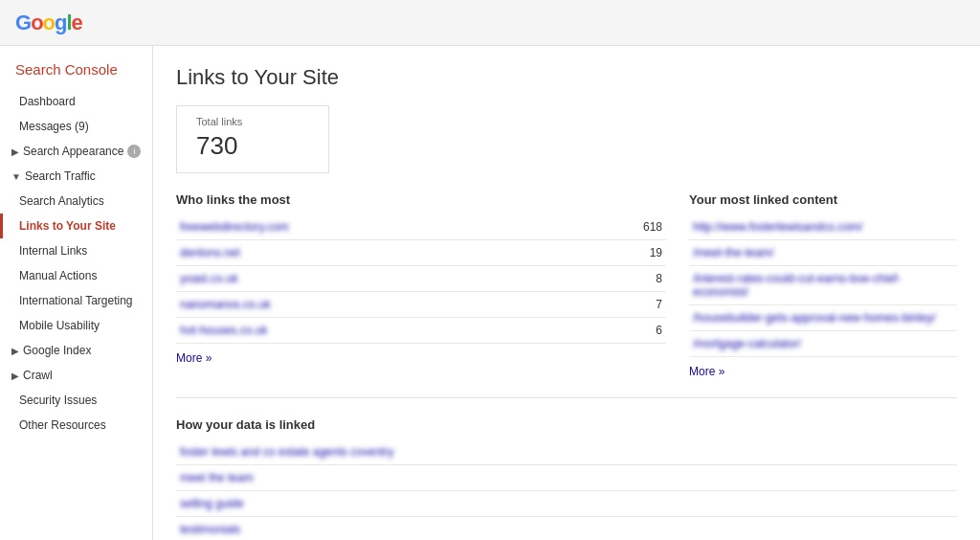  Describe the element at coordinates (287, 452) in the screenshot. I see `data-link: foster lewis and co estate agents covent…` at that location.